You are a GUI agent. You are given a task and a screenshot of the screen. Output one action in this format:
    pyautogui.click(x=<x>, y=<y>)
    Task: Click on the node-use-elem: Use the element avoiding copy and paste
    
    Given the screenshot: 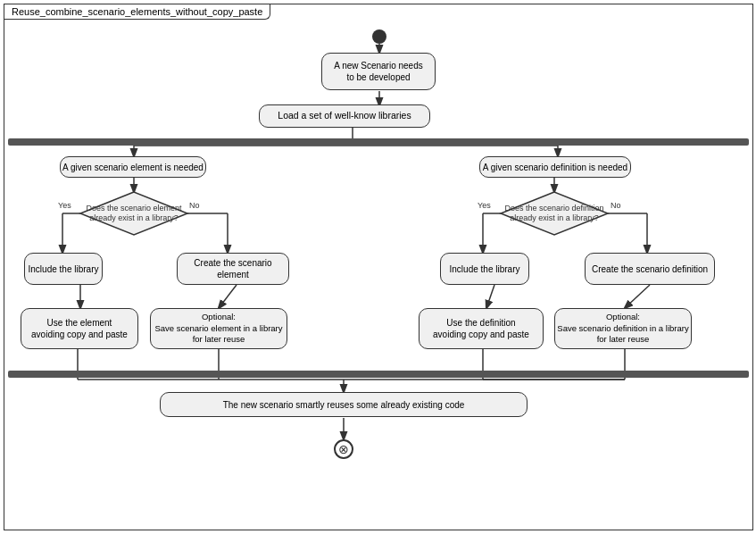 What is the action you would take?
    pyautogui.click(x=79, y=329)
    